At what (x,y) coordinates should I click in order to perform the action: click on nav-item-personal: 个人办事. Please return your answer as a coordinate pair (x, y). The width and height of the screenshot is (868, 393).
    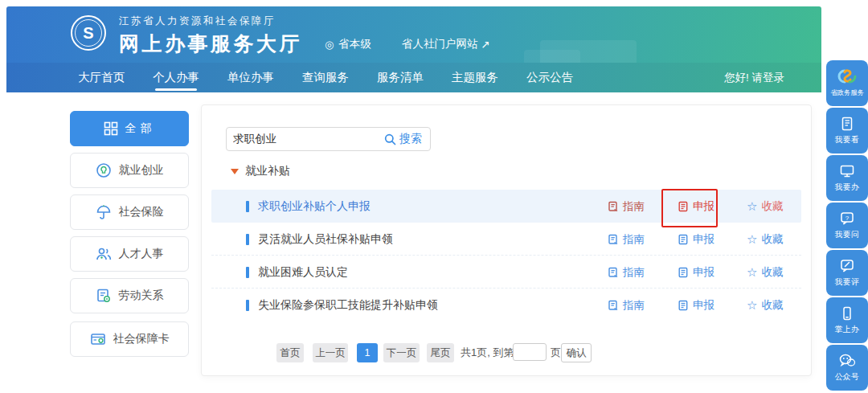
    Looking at the image, I should click on (176, 77).